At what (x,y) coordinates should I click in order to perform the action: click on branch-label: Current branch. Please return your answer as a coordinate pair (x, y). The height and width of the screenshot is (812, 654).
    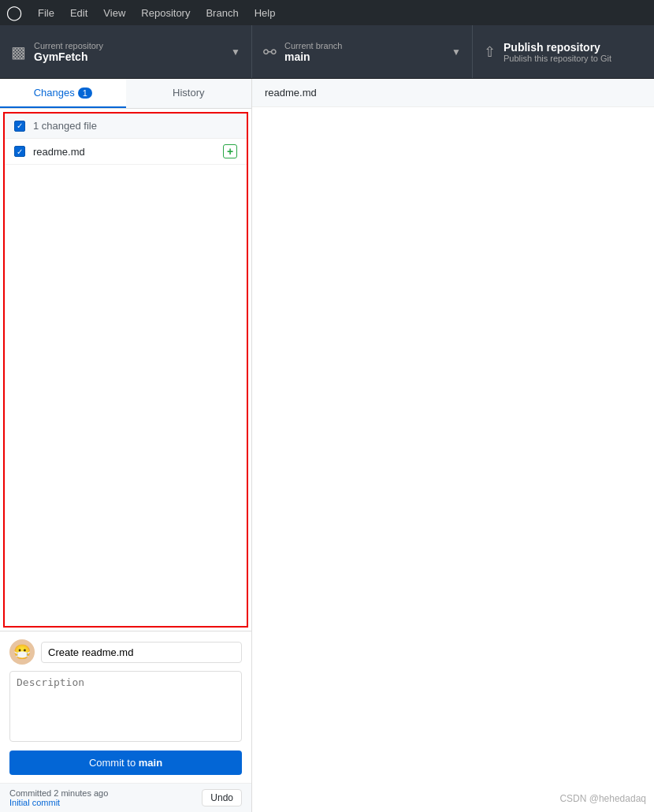
    Looking at the image, I should click on (364, 46).